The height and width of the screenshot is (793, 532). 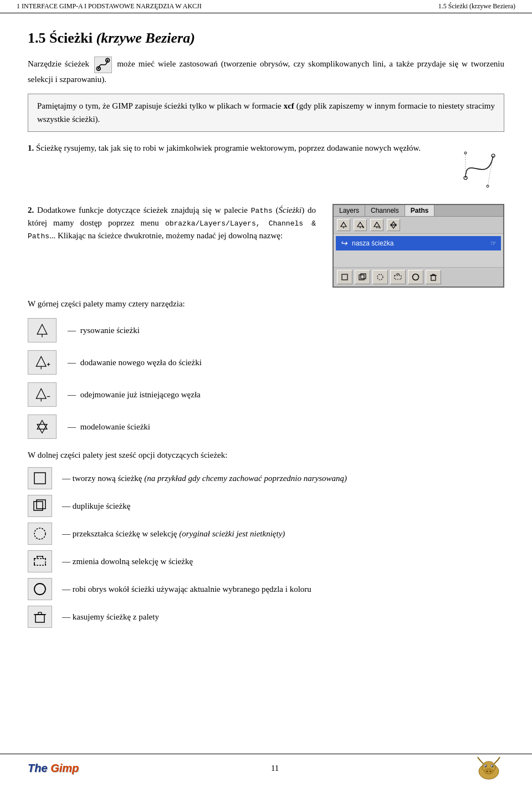 I want to click on bottom-intro: W dolnej części palety jest sześć opcji …, so click(x=266, y=456).